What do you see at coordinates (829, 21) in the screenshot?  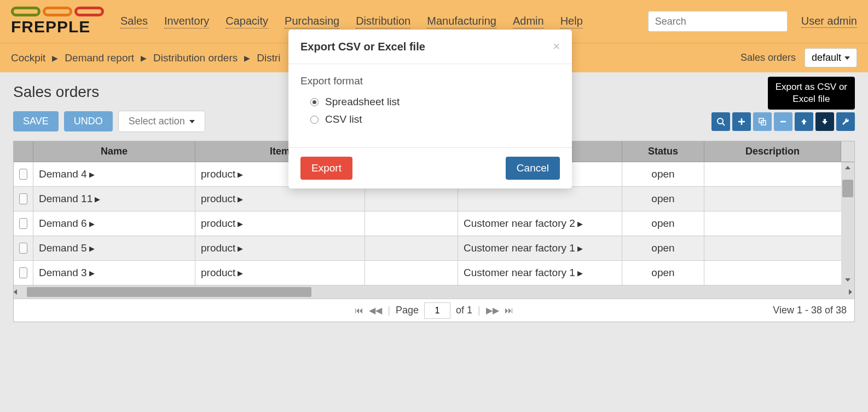 I see `user-menu: User admin` at bounding box center [829, 21].